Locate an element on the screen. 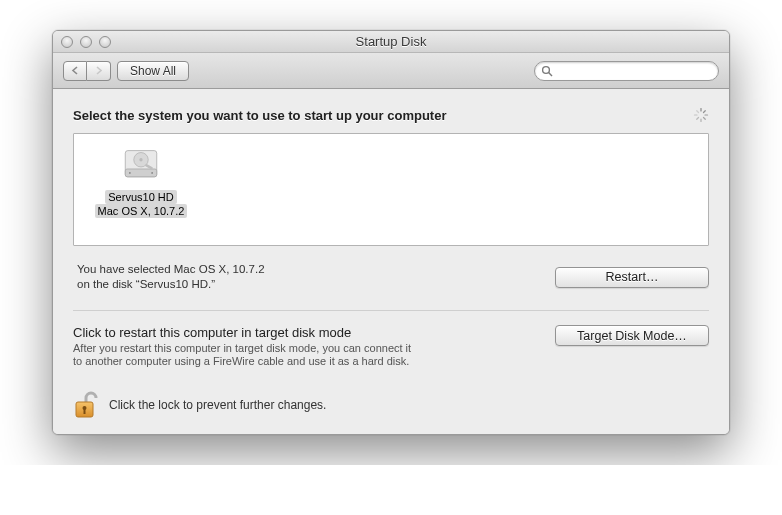 The width and height of the screenshot is (782, 515). spinner-icon is located at coordinates (701, 115).